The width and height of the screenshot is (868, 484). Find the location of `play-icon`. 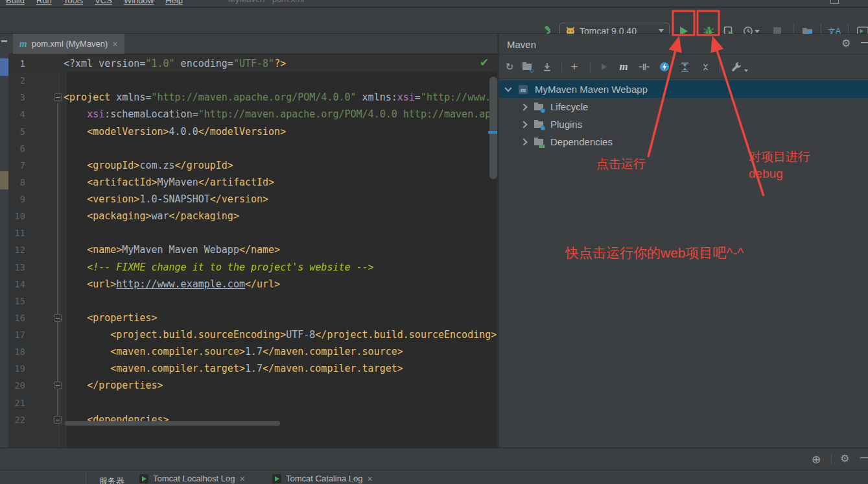

play-icon is located at coordinates (277, 479).